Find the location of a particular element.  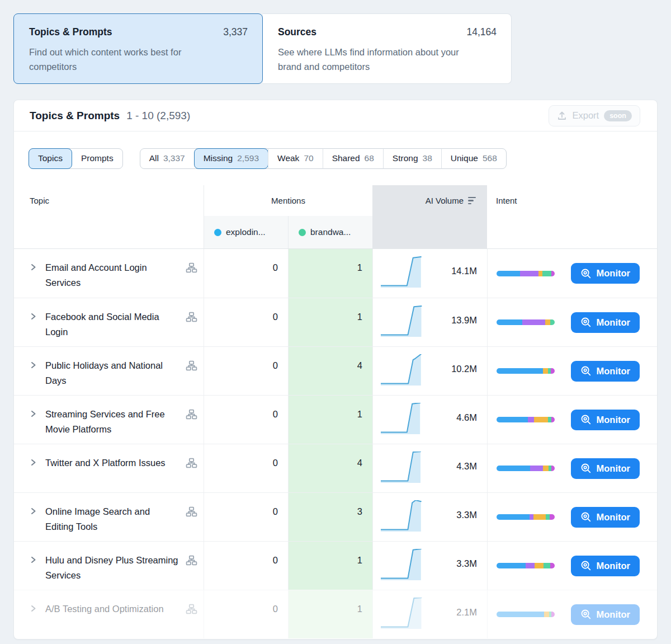

competitor-dot is located at coordinates (218, 233).